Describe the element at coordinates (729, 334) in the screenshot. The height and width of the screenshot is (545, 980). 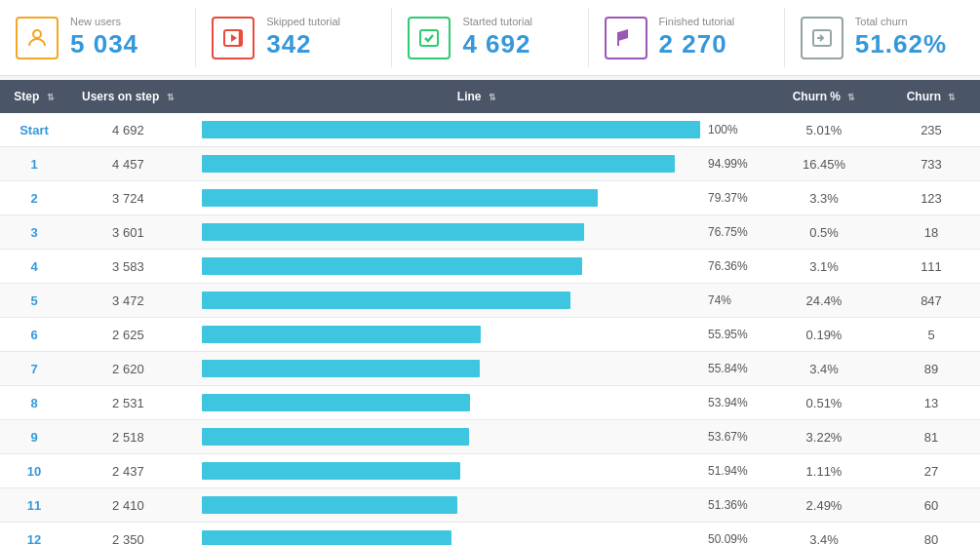
I see `bar-label: 55.95%` at that location.